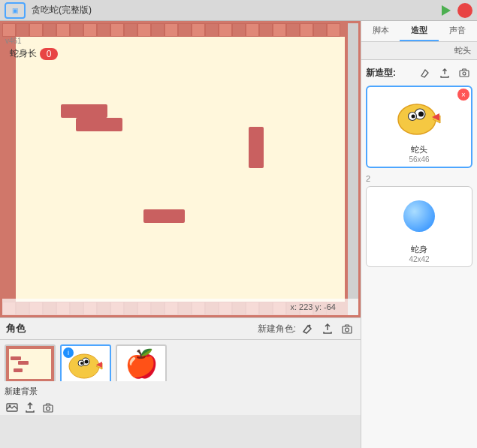  I want to click on info-badge-snake-head: i, so click(68, 353).